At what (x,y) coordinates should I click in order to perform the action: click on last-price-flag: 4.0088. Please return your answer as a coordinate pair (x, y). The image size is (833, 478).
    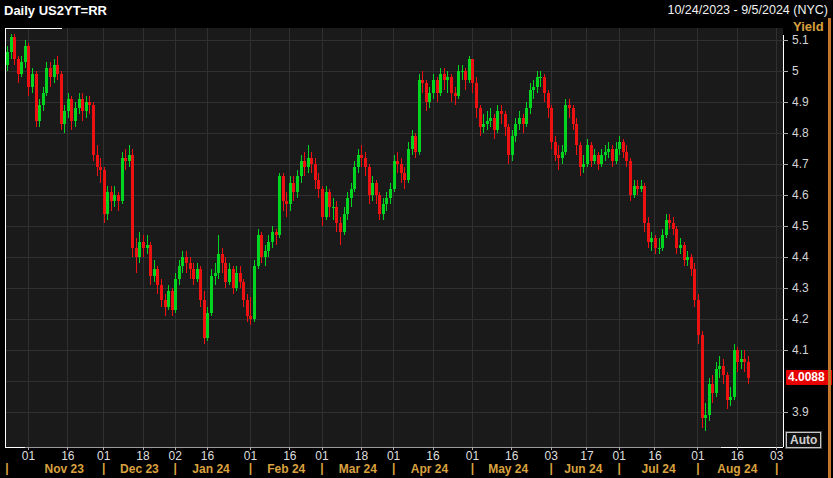
    Looking at the image, I should click on (809, 378).